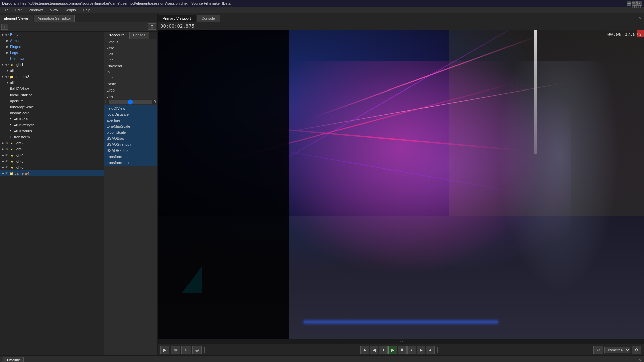 Image resolution: width=644 pixels, height=362 pixels. What do you see at coordinates (177, 18) in the screenshot?
I see `tab-primary-viewport: Primary Viewport` at bounding box center [177, 18].